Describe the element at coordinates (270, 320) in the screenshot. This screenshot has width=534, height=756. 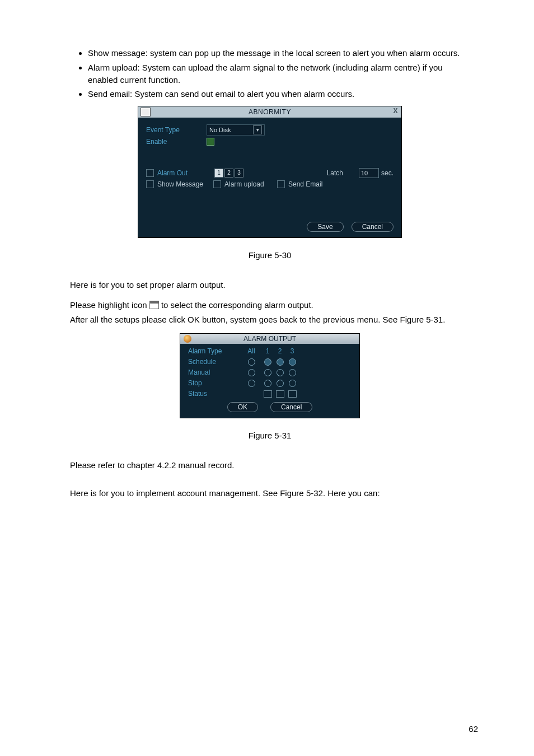
I see `after-setup-para: After all the setups please click OK but…` at that location.